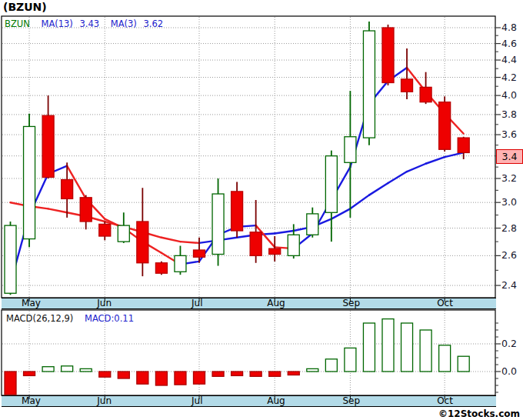 The height and width of the screenshot is (420, 523). Describe the element at coordinates (509, 157) in the screenshot. I see `last-price-tag: 3.4` at that location.